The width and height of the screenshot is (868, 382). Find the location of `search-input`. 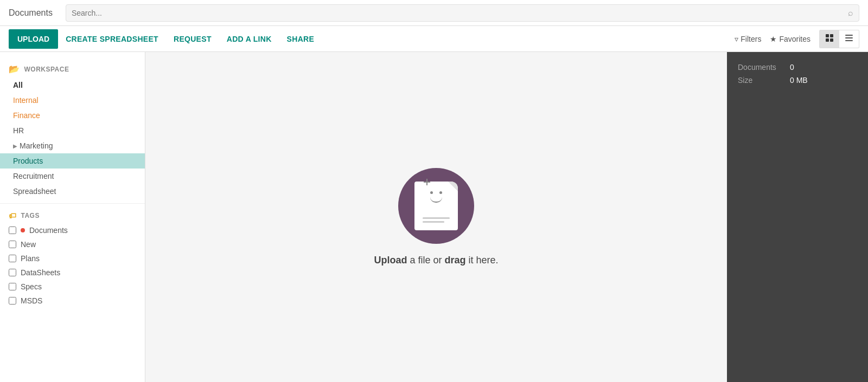

search-input is located at coordinates (460, 13).